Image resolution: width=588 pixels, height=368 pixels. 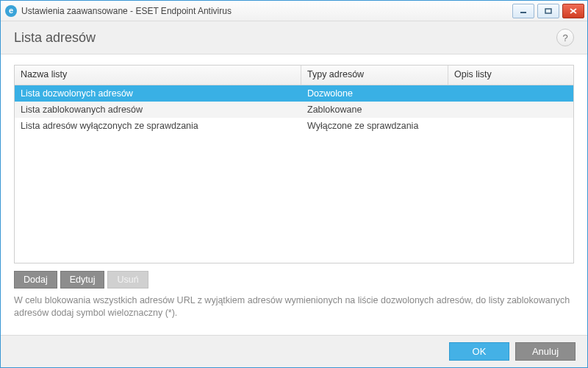 I want to click on window-controls, so click(x=548, y=11).